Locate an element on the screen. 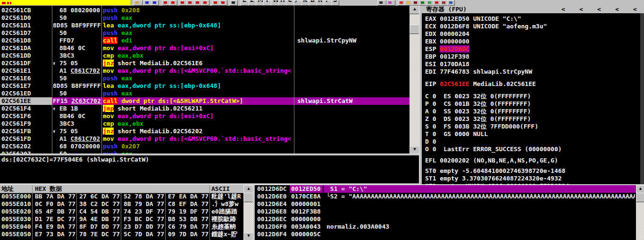  register-line: EAX 0012ED50 UNICODE "C:\" is located at coordinates (473, 19).